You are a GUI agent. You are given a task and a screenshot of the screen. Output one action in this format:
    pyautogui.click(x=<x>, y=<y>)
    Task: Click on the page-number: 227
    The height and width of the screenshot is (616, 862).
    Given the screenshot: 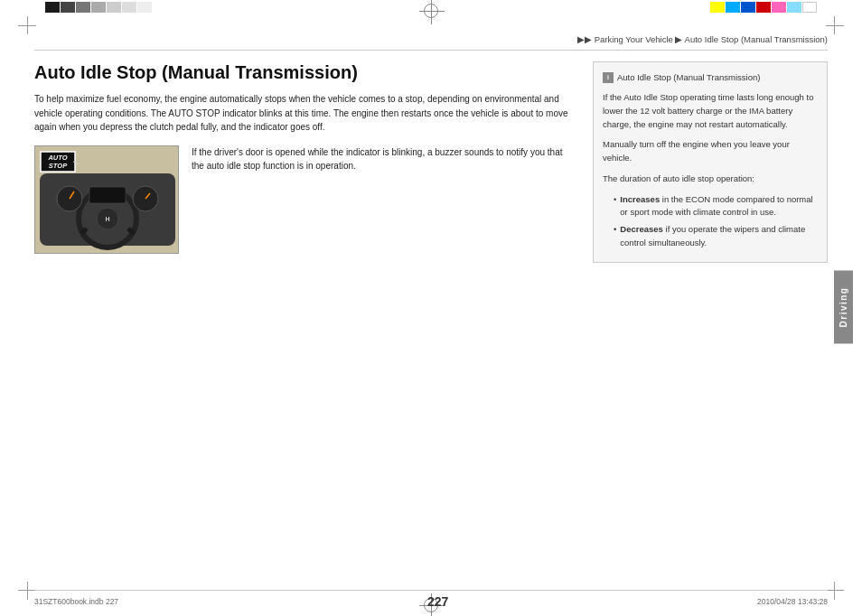 What is the action you would take?
    pyautogui.click(x=437, y=602)
    